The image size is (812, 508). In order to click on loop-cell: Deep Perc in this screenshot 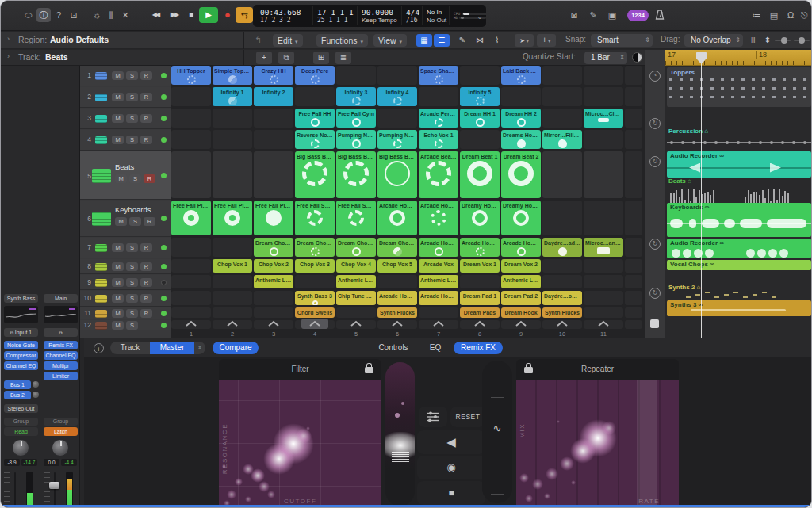, I will do `click(315, 75)`.